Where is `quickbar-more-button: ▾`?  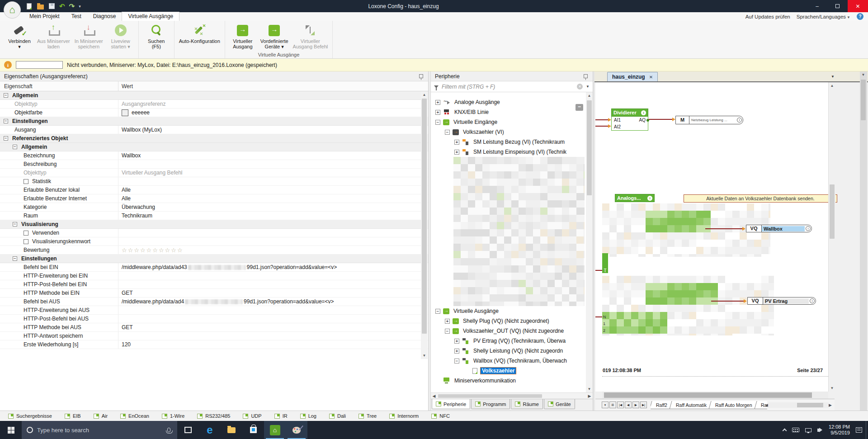 quickbar-more-button: ▾ is located at coordinates (80, 6).